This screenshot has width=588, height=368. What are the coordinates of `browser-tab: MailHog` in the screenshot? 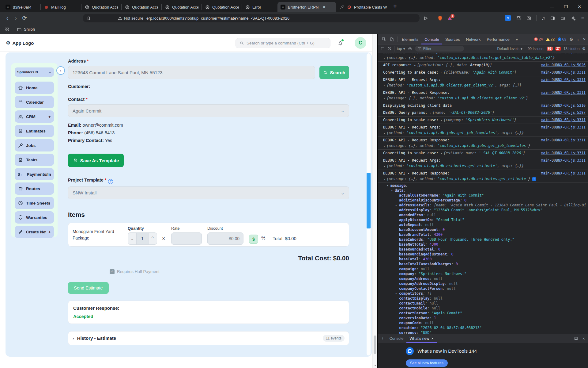 It's located at (61, 7).